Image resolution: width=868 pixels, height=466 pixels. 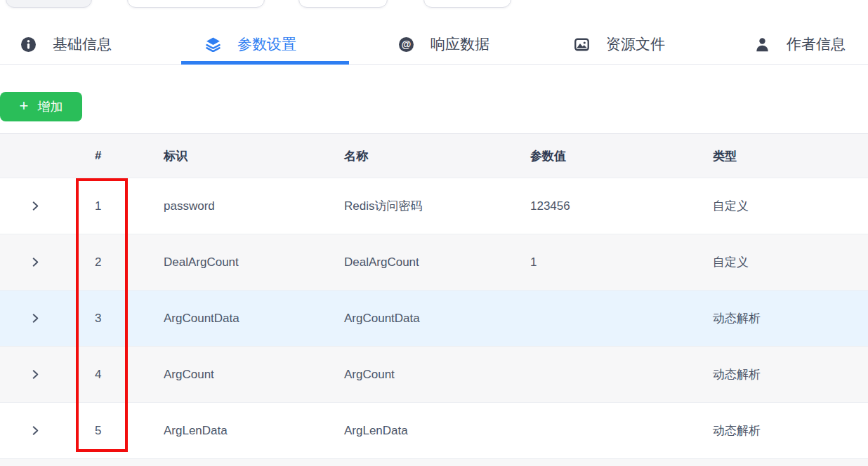 I want to click on header-type: 类型, so click(x=791, y=156).